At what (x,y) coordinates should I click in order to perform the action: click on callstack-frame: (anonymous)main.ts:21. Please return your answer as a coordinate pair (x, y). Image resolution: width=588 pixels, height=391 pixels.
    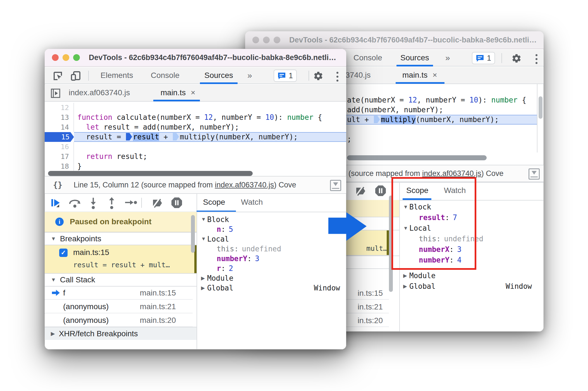
    Looking at the image, I should click on (119, 307).